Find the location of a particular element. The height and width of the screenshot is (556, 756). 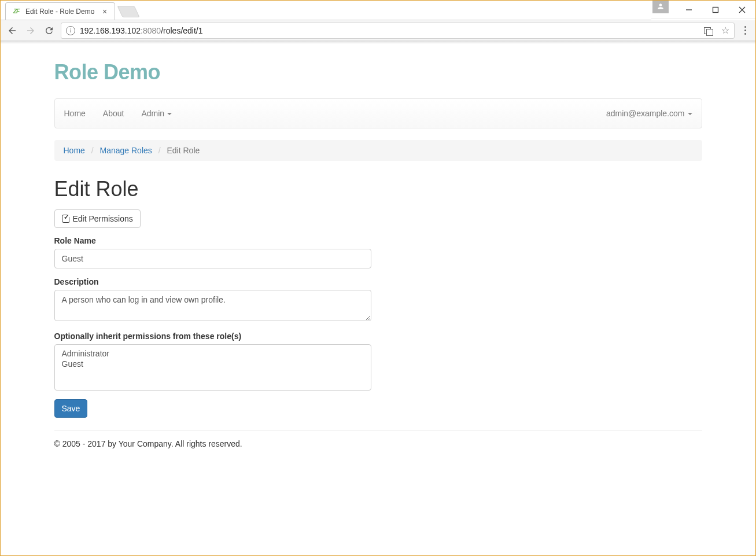

url-port: :8080 is located at coordinates (150, 31).